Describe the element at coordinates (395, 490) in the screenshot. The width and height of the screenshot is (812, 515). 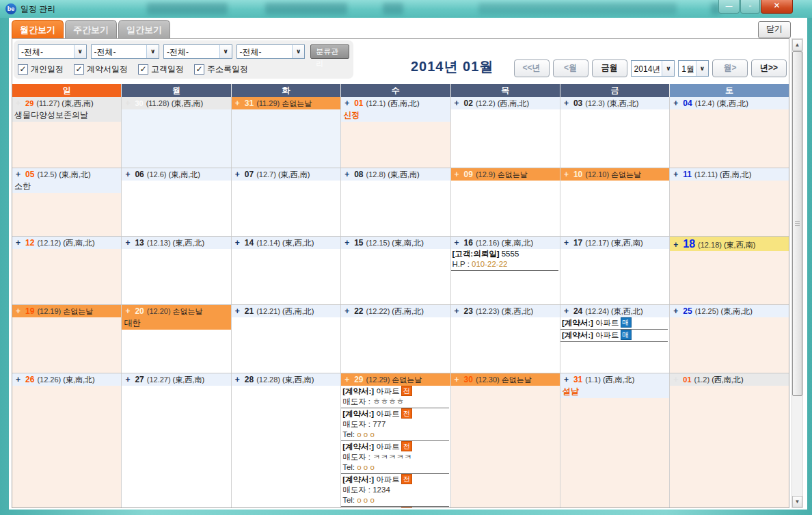
I see `schedule-entry: [계약서:] 아파트전매도자 : 1234Tel: o o o` at that location.